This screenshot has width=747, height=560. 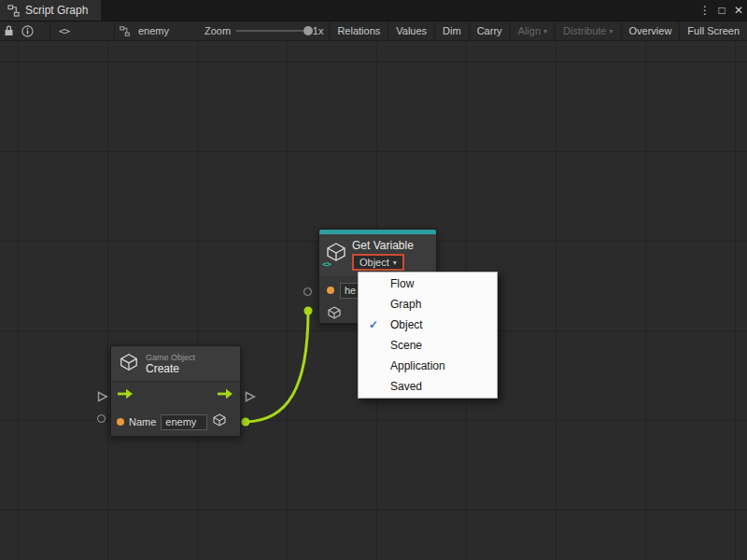 I want to click on variable-cube-icon: <>, so click(x=336, y=252).